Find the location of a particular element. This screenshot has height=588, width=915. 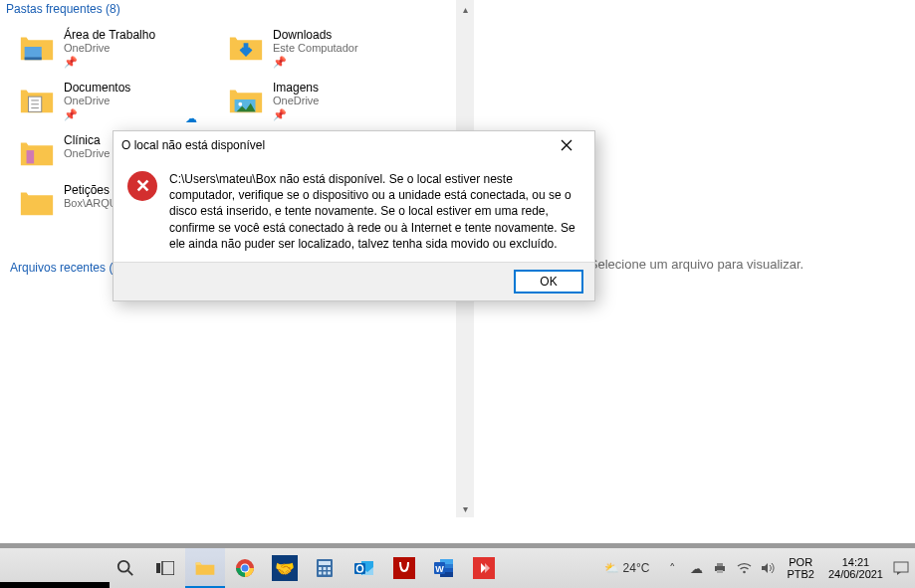

dialog-message: C:\Users\mateu\Box não está disponível. … is located at coordinates (374, 211).